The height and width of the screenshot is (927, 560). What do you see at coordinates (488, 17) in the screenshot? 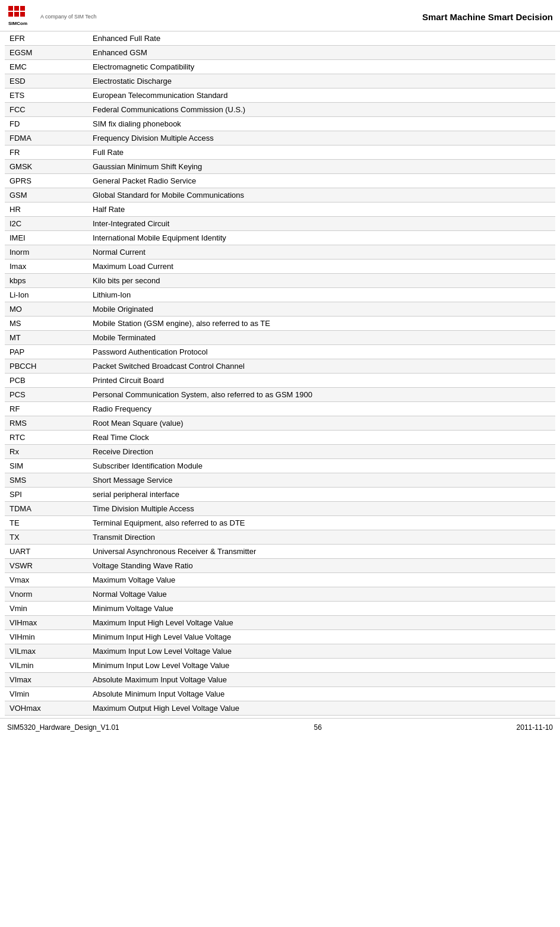
I see `page-header-title: Smart Machine Smart Decision` at bounding box center [488, 17].